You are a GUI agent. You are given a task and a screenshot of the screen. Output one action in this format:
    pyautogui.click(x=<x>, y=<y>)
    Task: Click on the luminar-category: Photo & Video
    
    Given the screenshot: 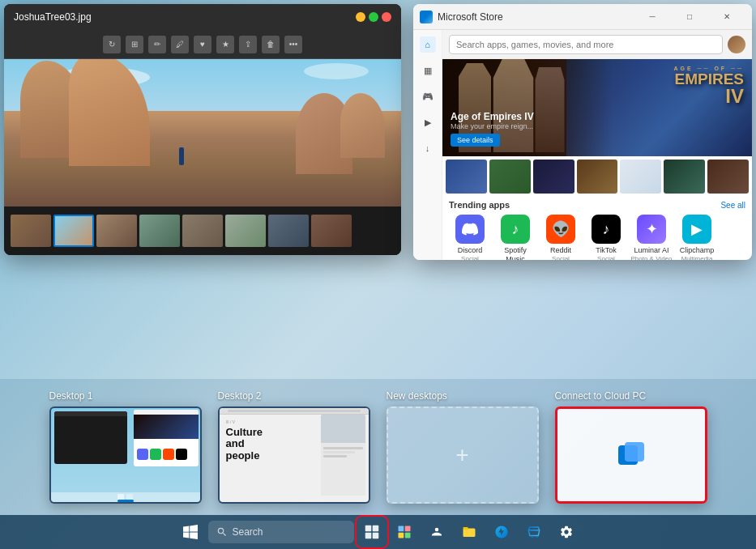 What is the action you would take?
    pyautogui.click(x=651, y=257)
    